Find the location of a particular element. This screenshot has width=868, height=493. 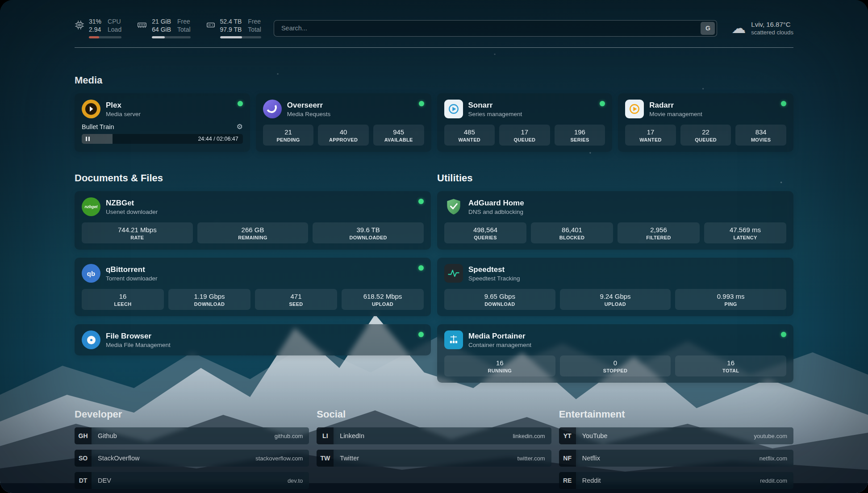

entertainment-section-title: Entertainment is located at coordinates (676, 414).